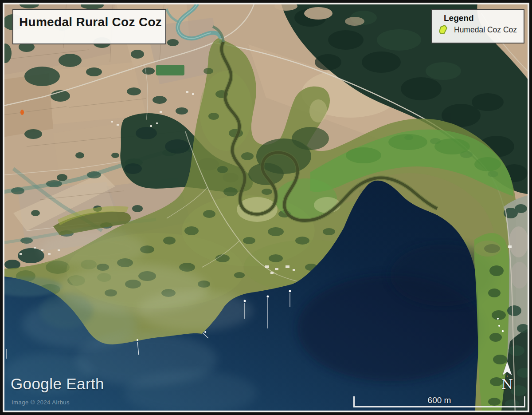  Describe the element at coordinates (440, 400) in the screenshot. I see `scale-bar-label: 600 m` at that location.